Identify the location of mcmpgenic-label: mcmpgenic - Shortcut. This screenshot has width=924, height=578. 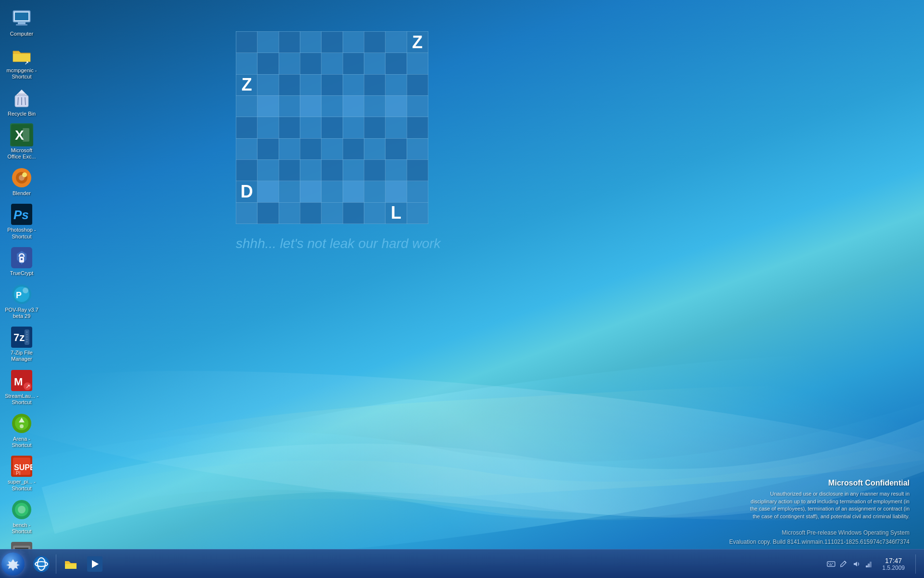
(22, 74).